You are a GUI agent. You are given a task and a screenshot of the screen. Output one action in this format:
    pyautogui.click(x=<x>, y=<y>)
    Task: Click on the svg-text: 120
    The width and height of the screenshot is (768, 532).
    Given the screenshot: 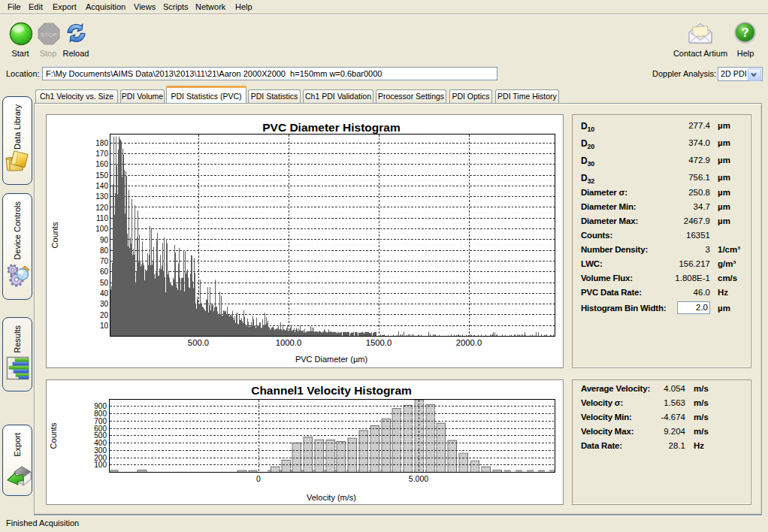 What is the action you would take?
    pyautogui.click(x=102, y=207)
    